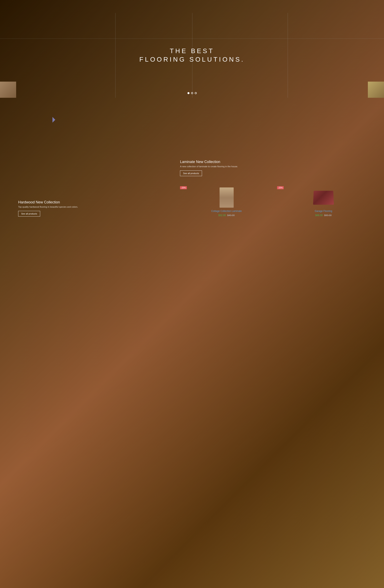 This screenshot has width=384, height=588. Describe the element at coordinates (29, 214) in the screenshot. I see `hardwood-see-all-button: See all products` at that location.